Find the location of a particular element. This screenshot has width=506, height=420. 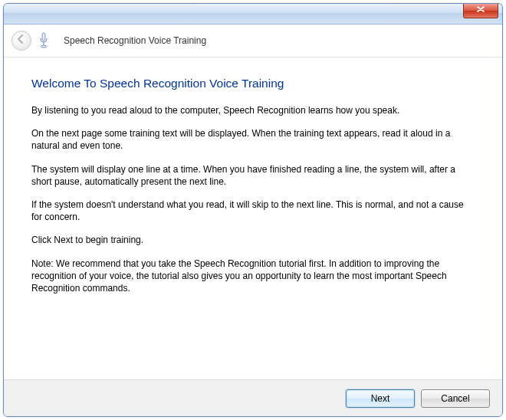

cancel-button: Cancel is located at coordinates (455, 399).